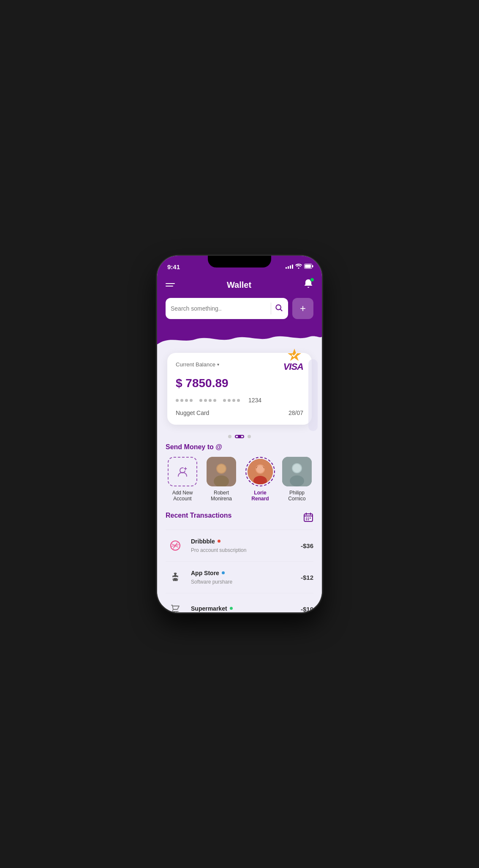  I want to click on transaction-item-appstore: App Store Software purshare -$12, so click(240, 577).